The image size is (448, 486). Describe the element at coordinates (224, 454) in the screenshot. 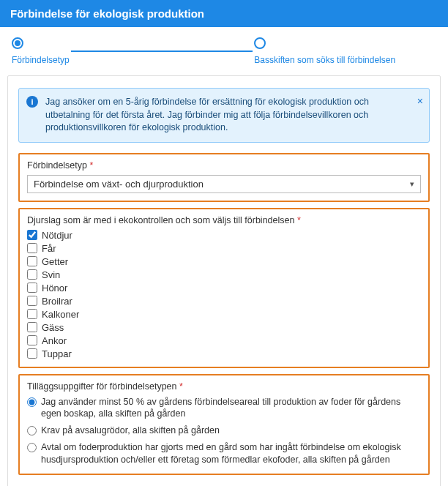

I see `tillaggs-option: Avtal om foderproduktion har gjorts med …` at that location.